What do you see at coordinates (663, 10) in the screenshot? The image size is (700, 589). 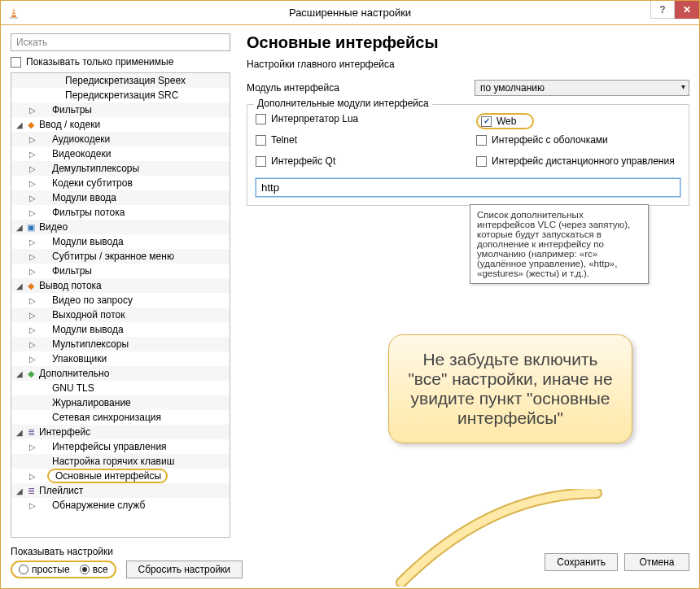 I see `help-button: ?` at bounding box center [663, 10].